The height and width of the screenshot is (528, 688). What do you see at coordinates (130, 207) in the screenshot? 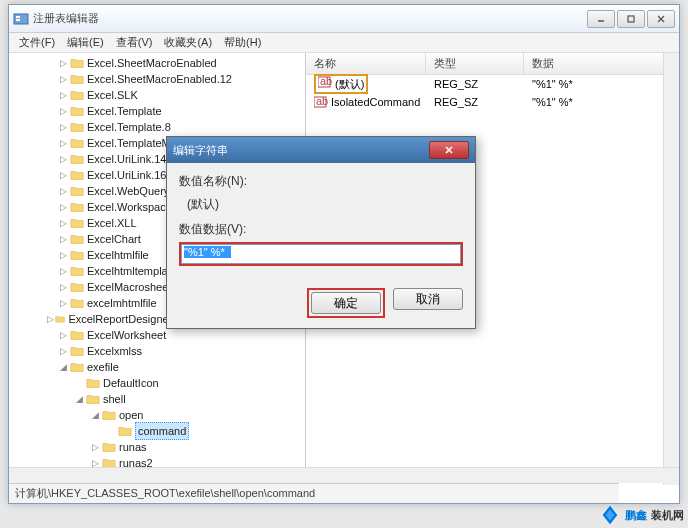
I see `tree-label: Excel.Workspace` at bounding box center [130, 207].